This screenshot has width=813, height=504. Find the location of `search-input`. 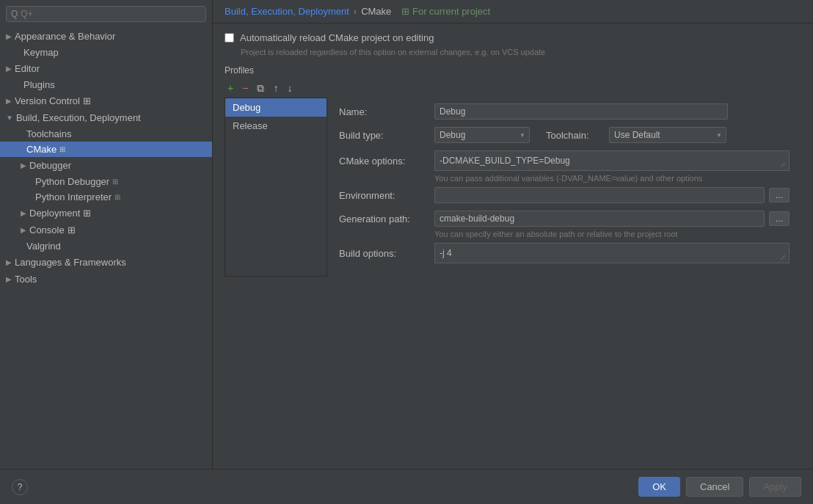

search-input is located at coordinates (111, 14).